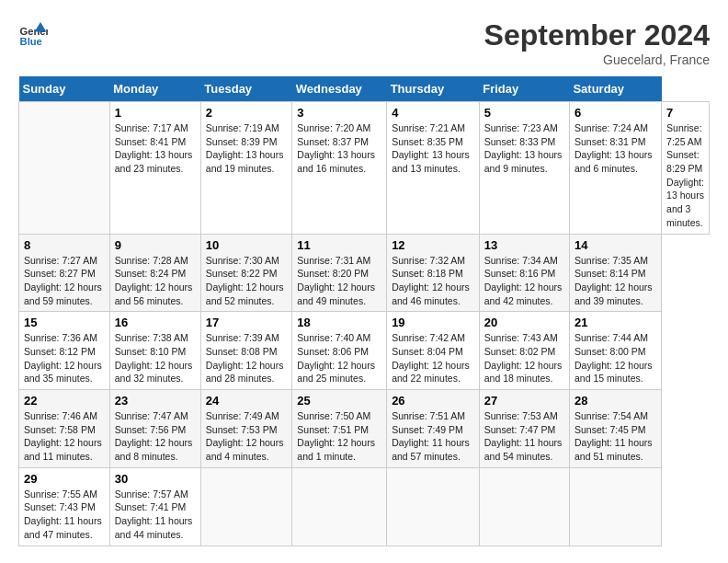  I want to click on col-header-friday: Friday, so click(524, 89).